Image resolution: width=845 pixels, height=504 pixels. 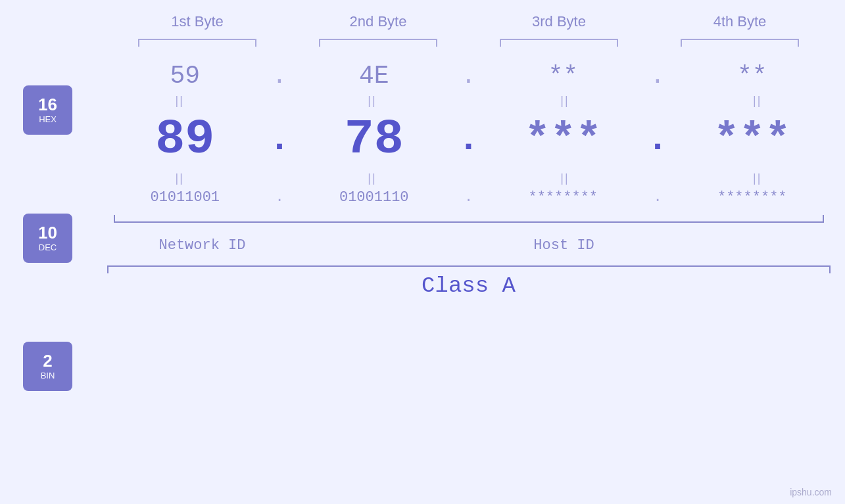 I want to click on class-bracket-container: Class A, so click(x=469, y=282).